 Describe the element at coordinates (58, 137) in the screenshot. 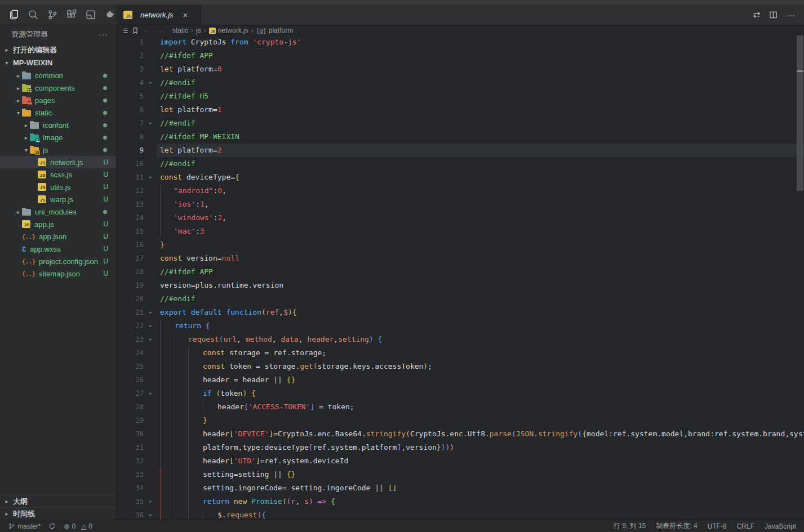

I see `tree-item-image: ▸image` at that location.